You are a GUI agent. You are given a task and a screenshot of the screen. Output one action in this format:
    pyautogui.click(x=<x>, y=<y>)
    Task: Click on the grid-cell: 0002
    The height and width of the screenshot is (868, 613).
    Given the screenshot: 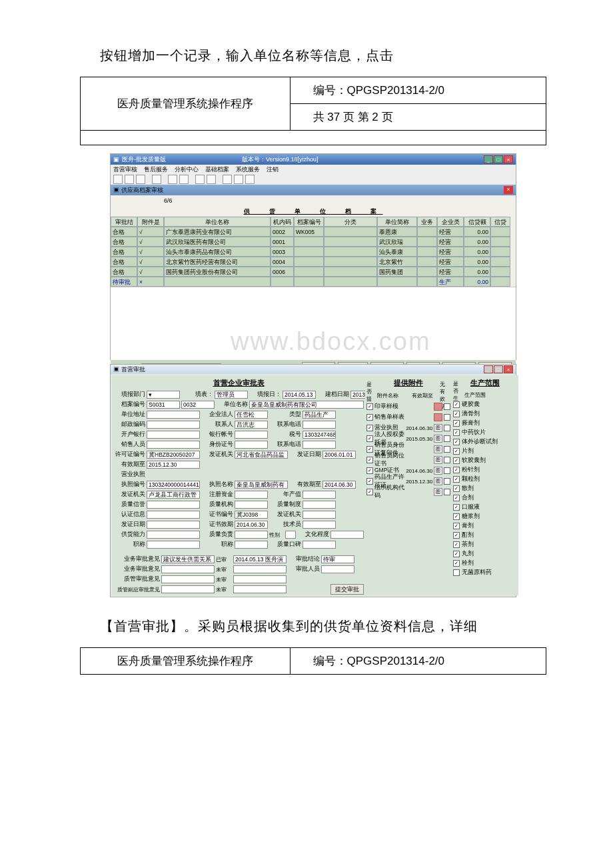 What is the action you would take?
    pyautogui.click(x=283, y=232)
    